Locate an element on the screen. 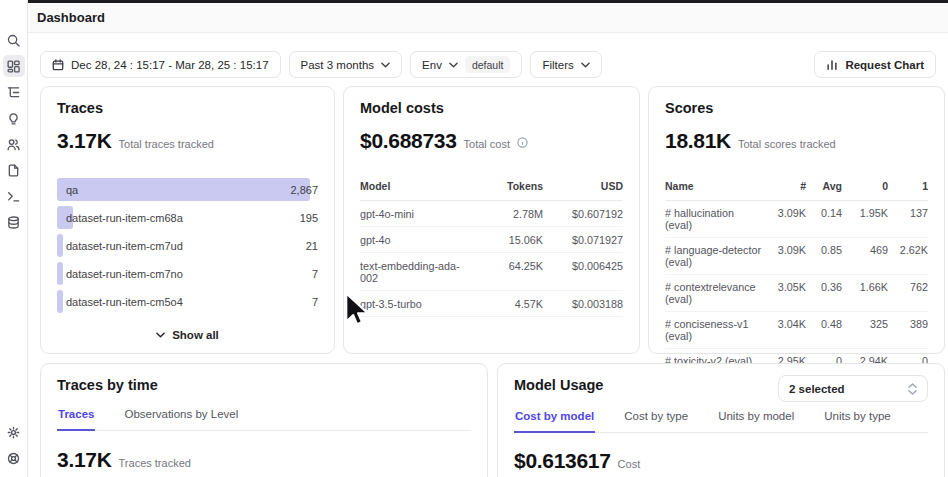 The image size is (948, 477). score-zero: 325 is located at coordinates (865, 330).